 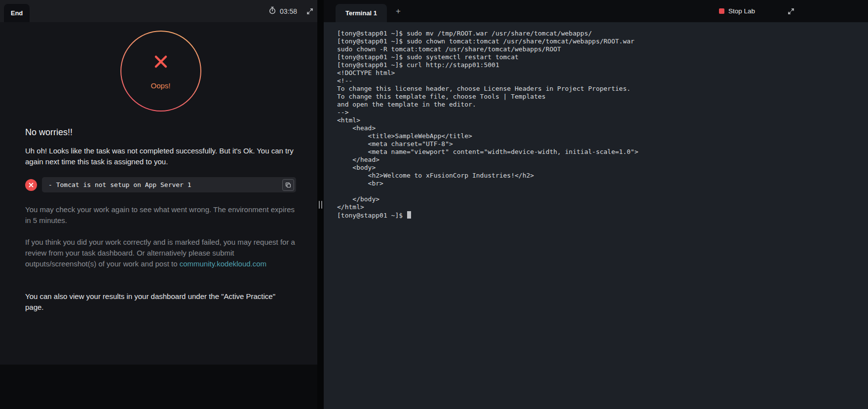 What do you see at coordinates (737, 11) in the screenshot?
I see `stop-lab-button: Stop Lab` at bounding box center [737, 11].